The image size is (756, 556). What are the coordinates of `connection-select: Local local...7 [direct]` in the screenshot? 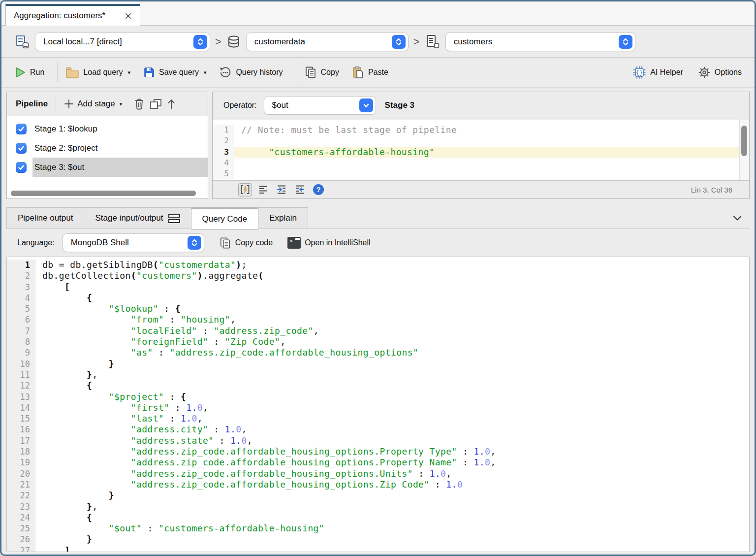 It's located at (123, 42).